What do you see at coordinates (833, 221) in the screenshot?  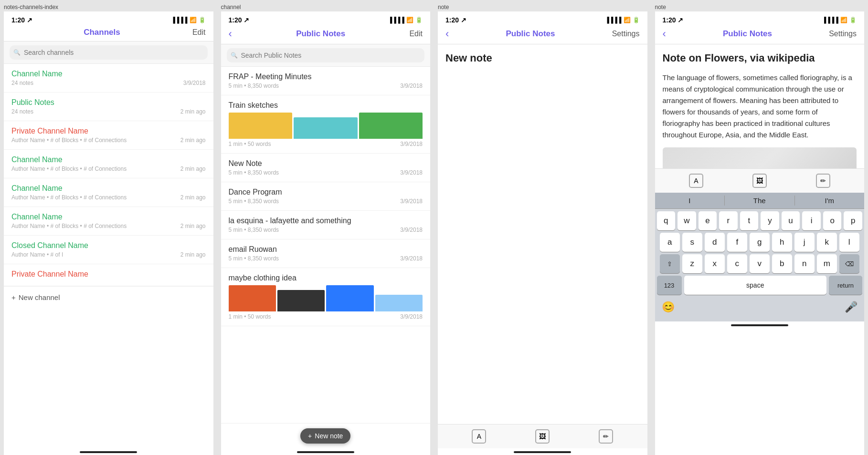 I see `key-o: o` at bounding box center [833, 221].